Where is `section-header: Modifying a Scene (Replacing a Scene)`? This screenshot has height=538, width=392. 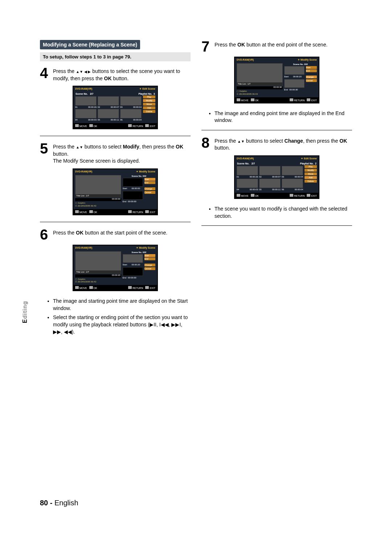 section-header: Modifying a Scene (Replacing a Scene) is located at coordinates (90, 45).